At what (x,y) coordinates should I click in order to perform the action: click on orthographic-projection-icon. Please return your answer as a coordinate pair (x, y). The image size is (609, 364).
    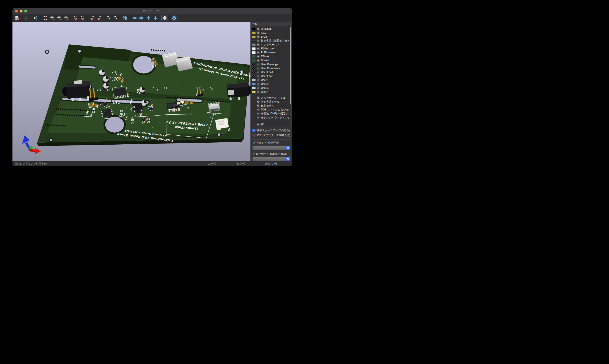
    Looking at the image, I should click on (165, 18).